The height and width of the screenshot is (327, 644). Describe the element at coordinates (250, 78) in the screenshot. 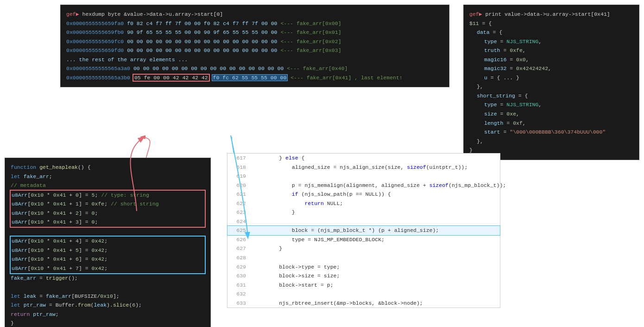

I see `hexdump-blue-highlight: f0 fc 62 55 55 55 00 00` at that location.